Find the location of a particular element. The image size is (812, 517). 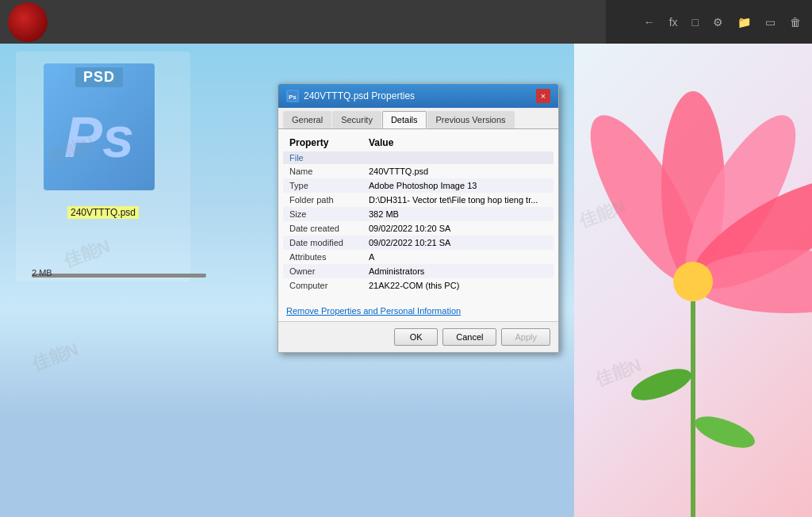

file-name-label: 240VTTTQ.psd is located at coordinates (103, 213).